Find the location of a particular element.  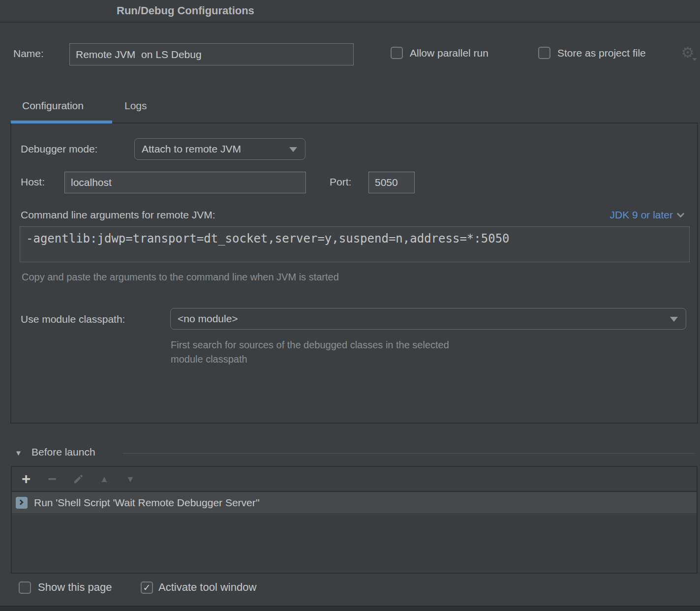

remove-task-button: − is located at coordinates (52, 479).